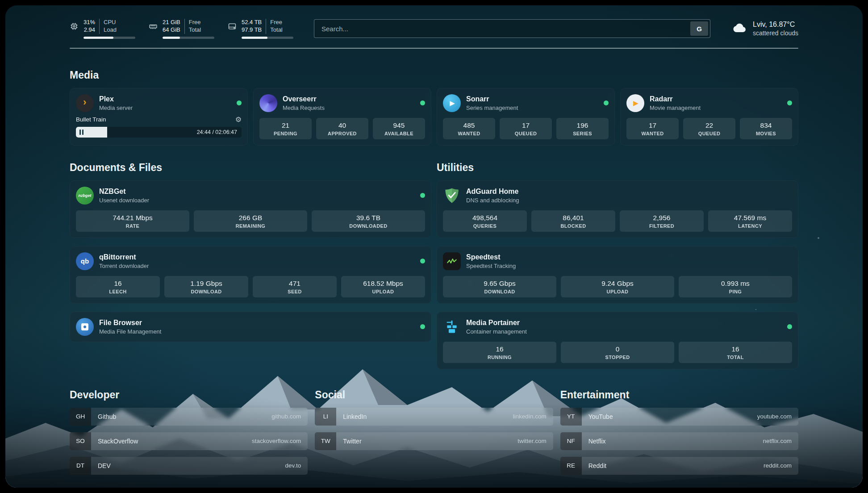  What do you see at coordinates (250, 327) in the screenshot?
I see `service-card-filebrowser: File Browser Media File Management` at bounding box center [250, 327].